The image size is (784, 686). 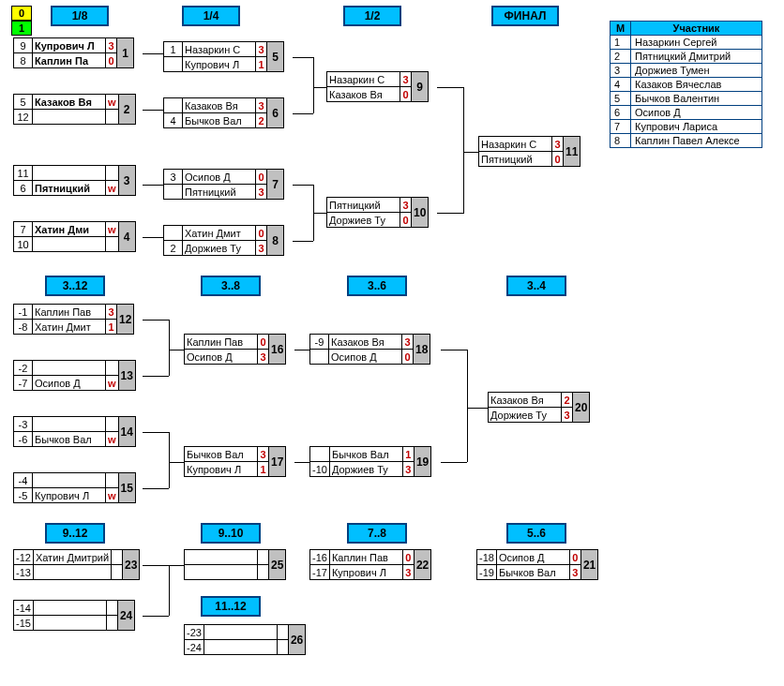 What do you see at coordinates (370, 461) in the screenshot?
I see `match-19: Бычков Вал119 -10Доржиев Ту3` at bounding box center [370, 461].